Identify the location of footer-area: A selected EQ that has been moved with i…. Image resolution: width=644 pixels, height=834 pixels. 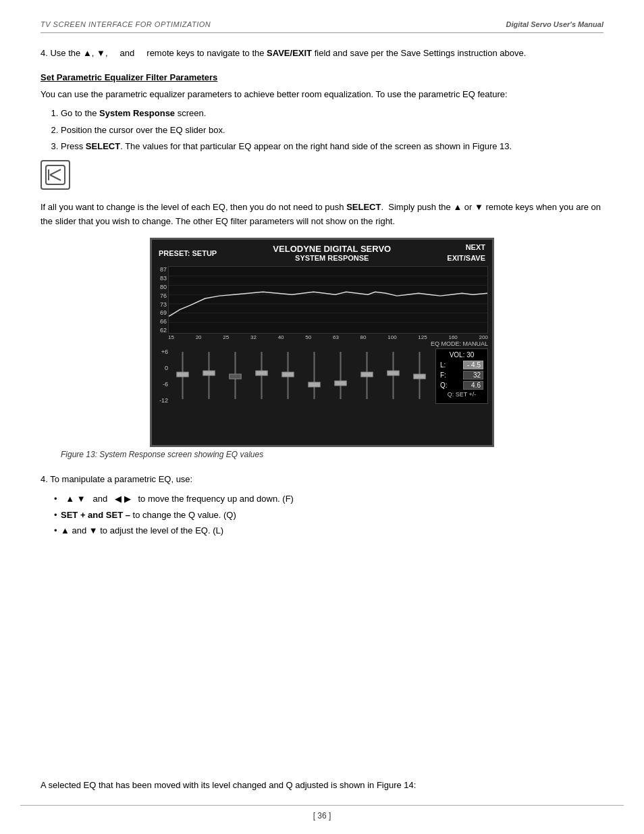
(322, 800).